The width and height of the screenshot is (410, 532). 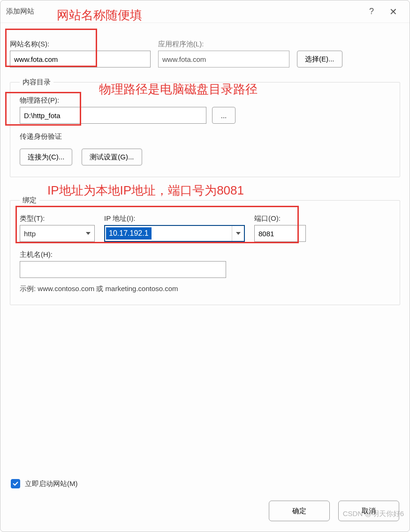 What do you see at coordinates (175, 233) in the screenshot?
I see `ip-select: 10.17.192.1` at bounding box center [175, 233].